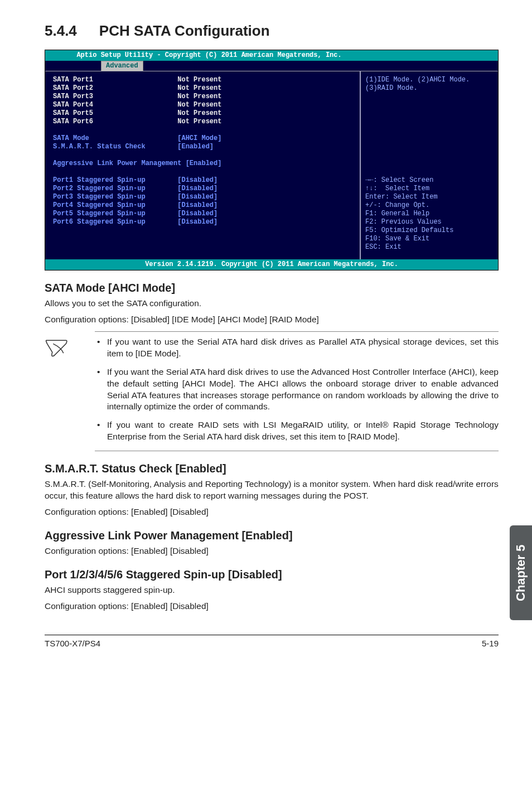  What do you see at coordinates (272, 490) in the screenshot?
I see `para-smart-1: S.M.A.R.T. (Self-Monitoring, Analysis an…` at bounding box center [272, 490].